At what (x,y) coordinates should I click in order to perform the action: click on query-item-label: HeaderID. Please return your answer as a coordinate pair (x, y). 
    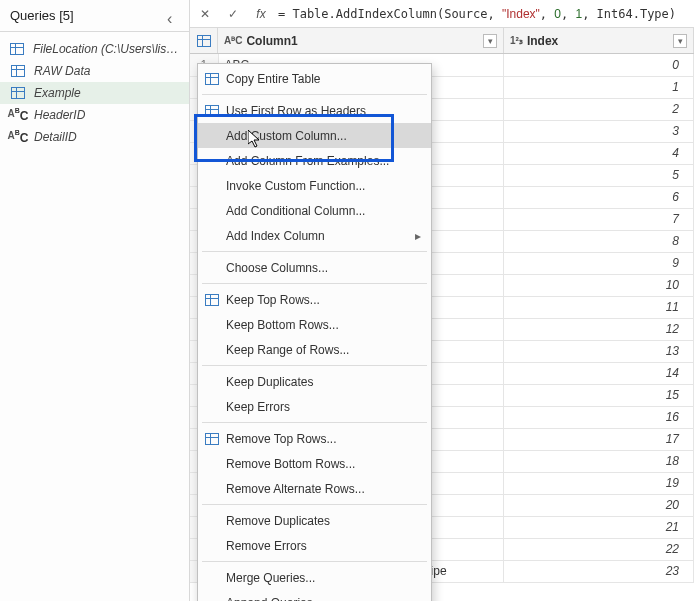
    Looking at the image, I should click on (60, 115).